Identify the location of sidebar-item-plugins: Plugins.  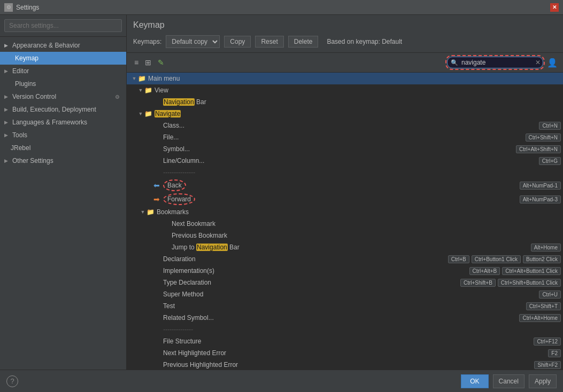
(63, 84).